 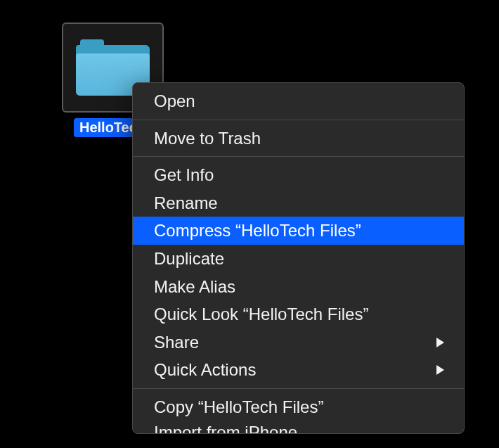 What do you see at coordinates (261, 314) in the screenshot?
I see `menu-label: Quick Look “HelloTech Files”` at bounding box center [261, 314].